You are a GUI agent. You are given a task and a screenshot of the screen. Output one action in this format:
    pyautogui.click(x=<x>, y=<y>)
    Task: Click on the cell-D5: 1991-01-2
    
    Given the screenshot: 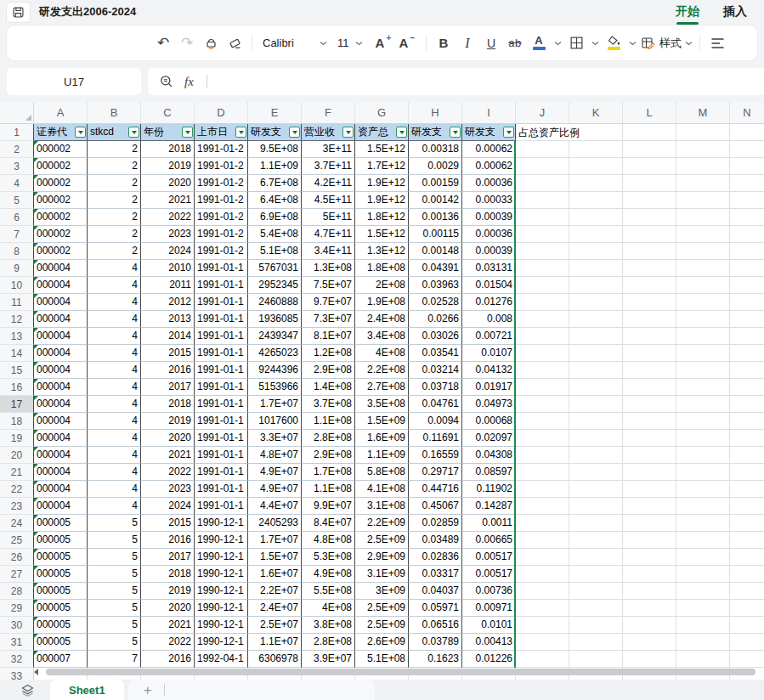 What is the action you would take?
    pyautogui.click(x=221, y=200)
    